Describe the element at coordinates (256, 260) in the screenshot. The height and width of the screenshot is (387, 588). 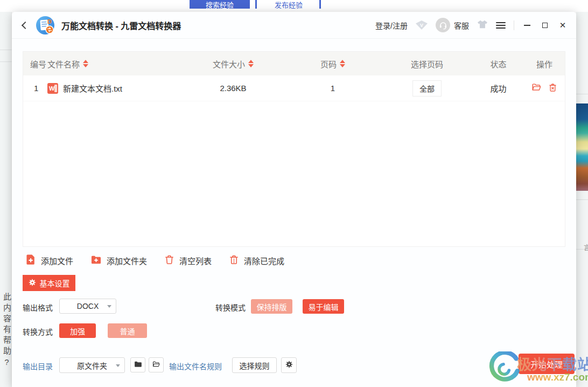
I see `clear-completed-button: 清除已完成` at that location.